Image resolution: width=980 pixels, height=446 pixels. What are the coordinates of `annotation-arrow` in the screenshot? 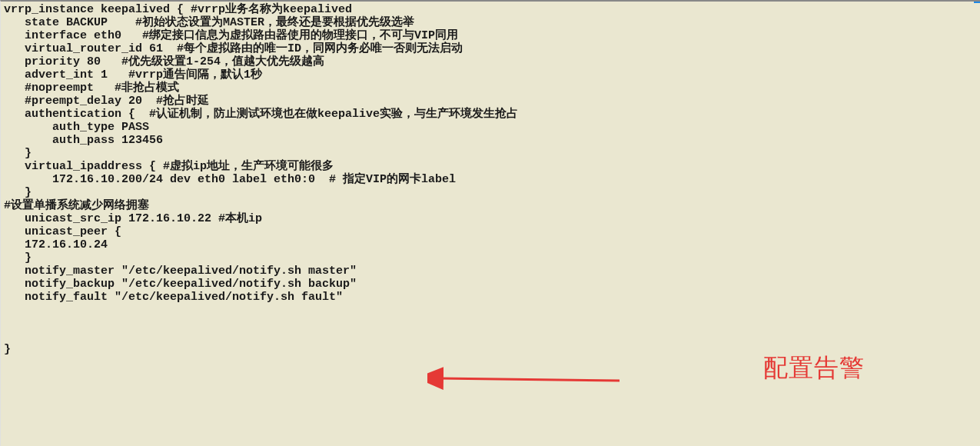 It's located at (527, 394).